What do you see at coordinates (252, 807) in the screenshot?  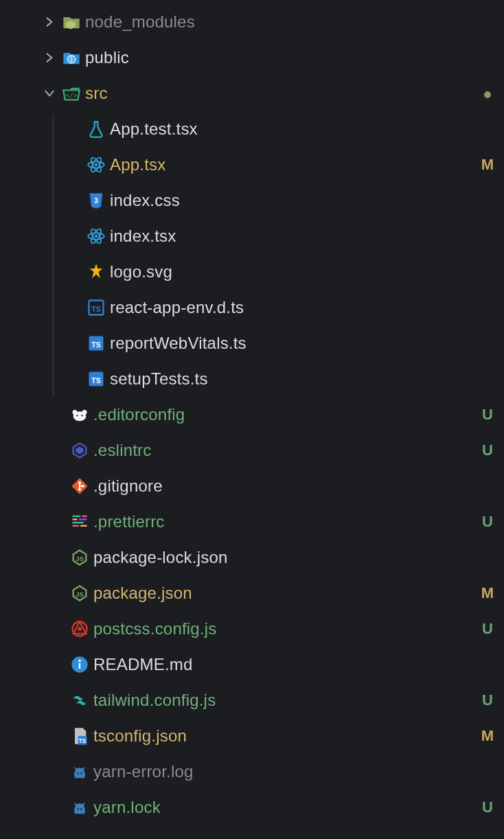 I see `tree-item-yarn-lock: yarn.lockU` at bounding box center [252, 807].